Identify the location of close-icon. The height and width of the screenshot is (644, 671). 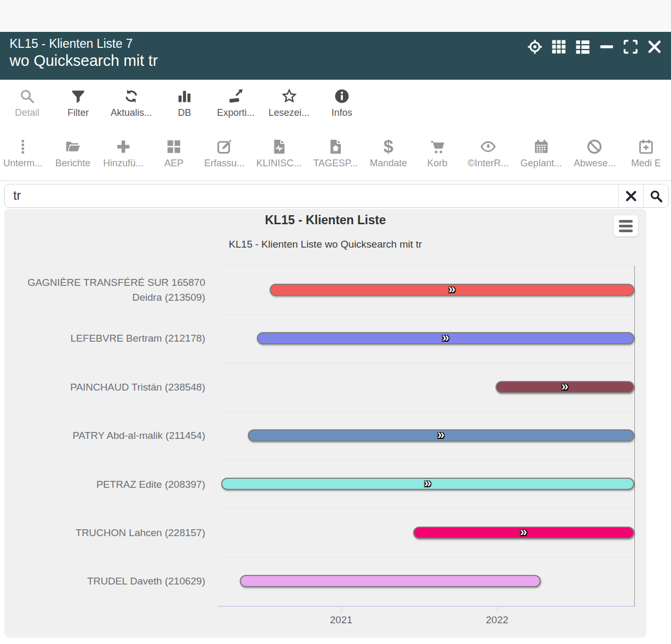
(655, 47).